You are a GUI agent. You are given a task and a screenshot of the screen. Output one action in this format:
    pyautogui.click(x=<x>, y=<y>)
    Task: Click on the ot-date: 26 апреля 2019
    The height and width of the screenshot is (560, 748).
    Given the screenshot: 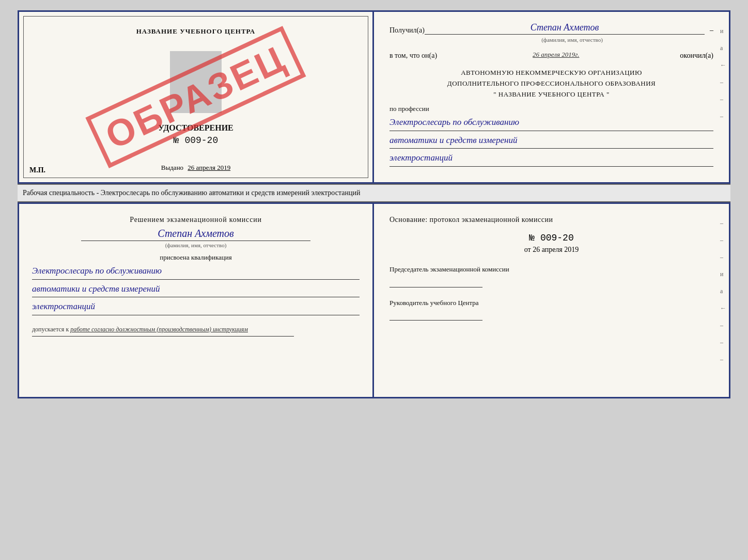 What is the action you would take?
    pyautogui.click(x=556, y=250)
    